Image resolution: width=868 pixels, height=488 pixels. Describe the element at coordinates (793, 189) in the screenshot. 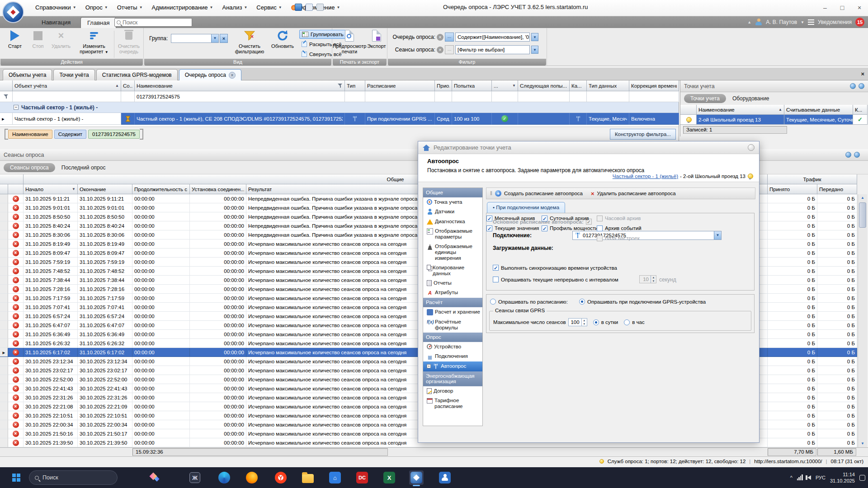

I see `column-Принято: Принято` at that location.